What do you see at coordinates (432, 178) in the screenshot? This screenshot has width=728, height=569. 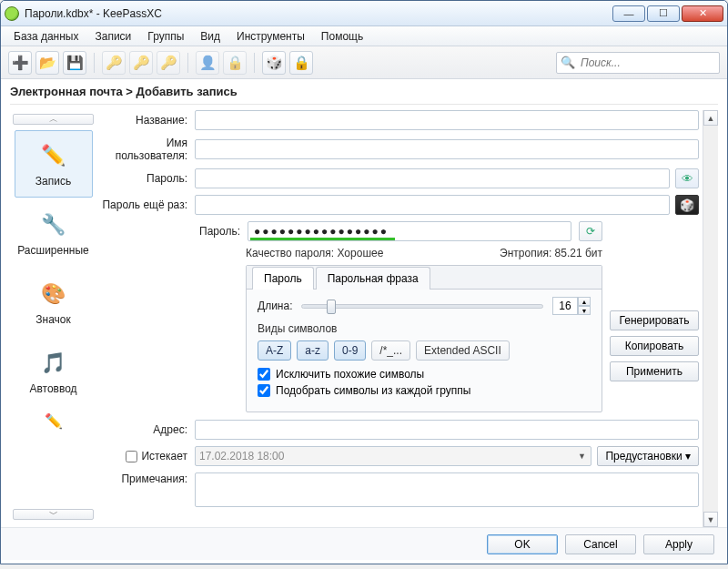 I see `password-field` at bounding box center [432, 178].